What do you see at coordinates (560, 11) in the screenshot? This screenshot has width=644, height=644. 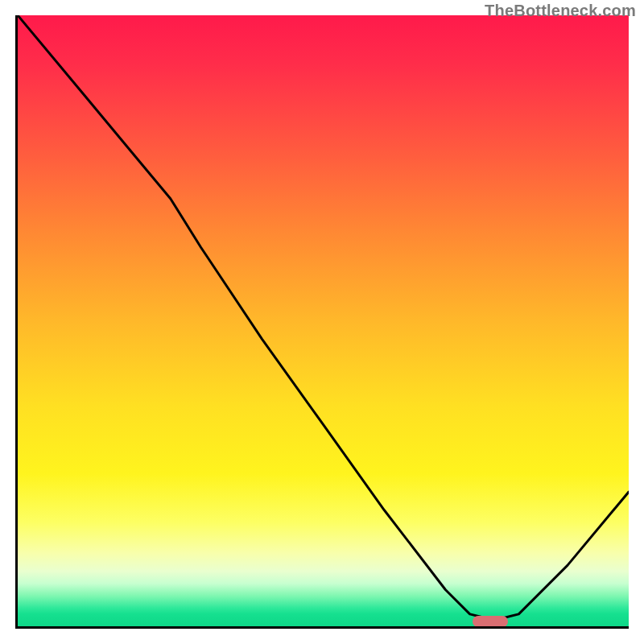 I see `watermark-text: TheBottleneck.com` at bounding box center [560, 11].